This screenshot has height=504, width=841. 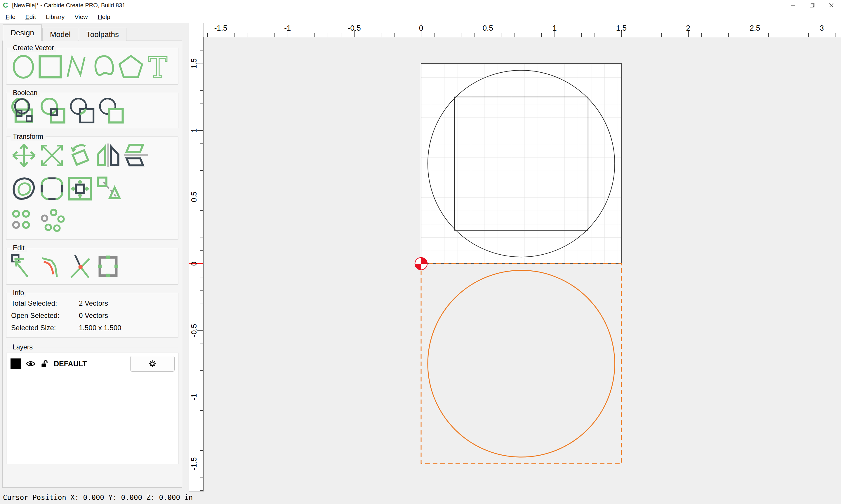 What do you see at coordinates (45, 364) in the screenshot?
I see `unlock-icon` at bounding box center [45, 364].